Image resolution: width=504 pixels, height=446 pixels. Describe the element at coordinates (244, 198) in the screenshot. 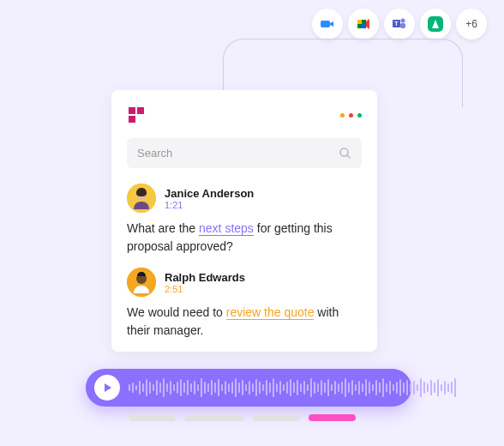

I see `message-header: Janice Anderson 1:21` at that location.